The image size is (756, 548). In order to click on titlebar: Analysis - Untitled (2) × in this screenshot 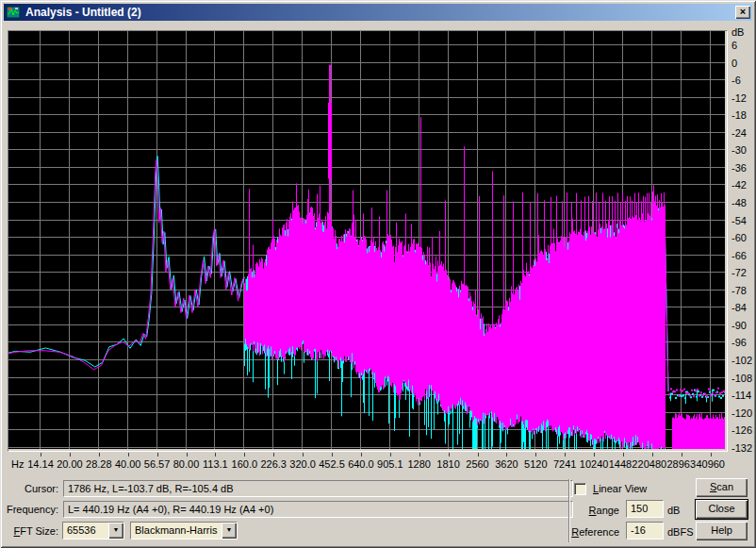, I will do `click(378, 12)`.